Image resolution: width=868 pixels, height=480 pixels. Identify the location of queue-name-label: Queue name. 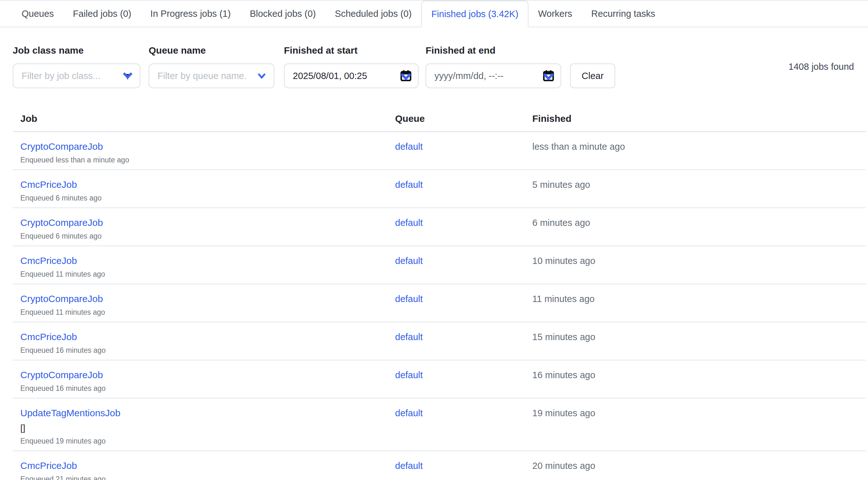
(212, 50).